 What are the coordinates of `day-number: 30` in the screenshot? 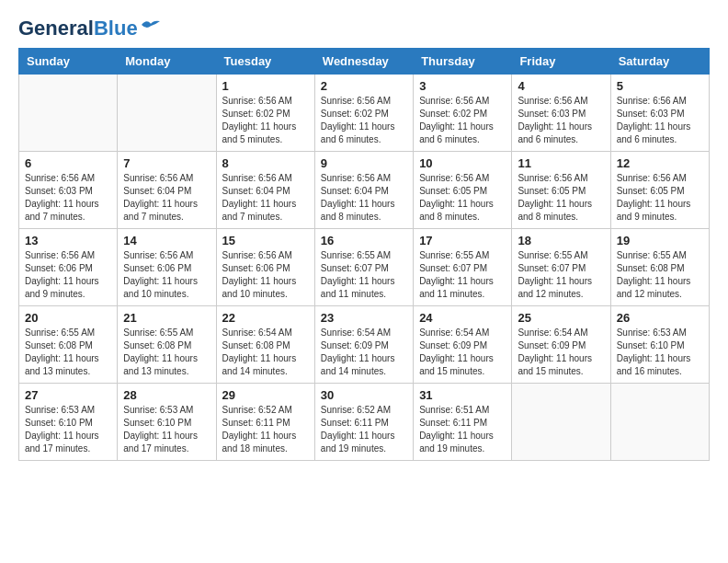 It's located at (364, 396).